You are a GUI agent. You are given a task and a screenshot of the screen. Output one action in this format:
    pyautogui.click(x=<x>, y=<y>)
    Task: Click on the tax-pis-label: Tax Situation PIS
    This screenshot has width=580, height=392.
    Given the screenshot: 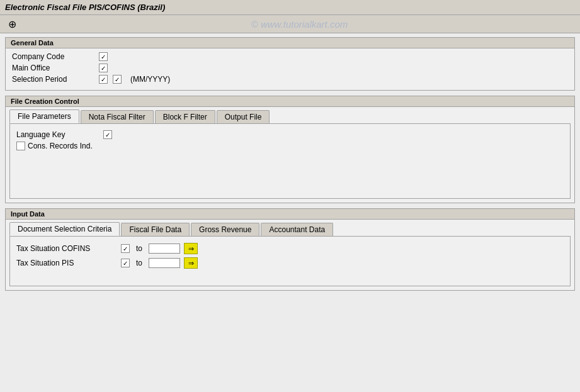 What is the action you would take?
    pyautogui.click(x=67, y=263)
    